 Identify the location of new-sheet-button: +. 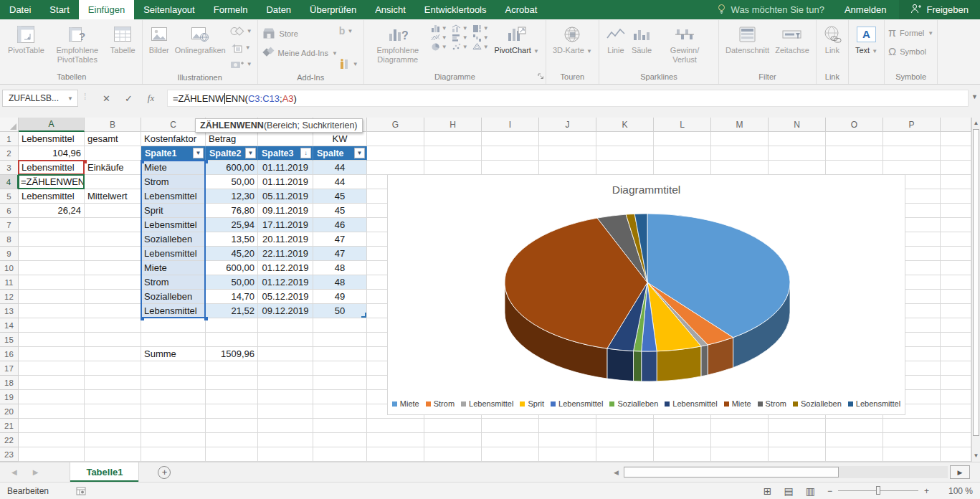
(164, 472).